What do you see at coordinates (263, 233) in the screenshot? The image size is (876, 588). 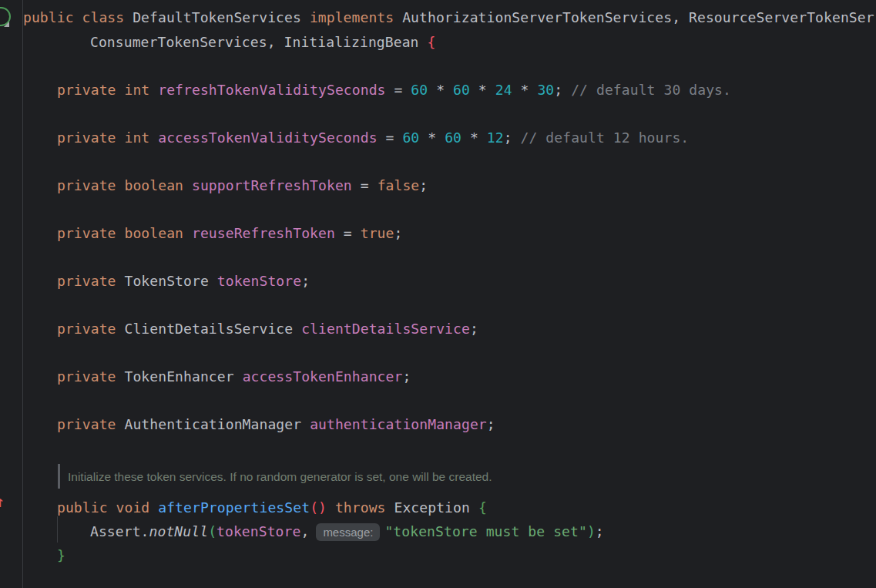 I see `code-token-field: reuseRefreshToken` at bounding box center [263, 233].